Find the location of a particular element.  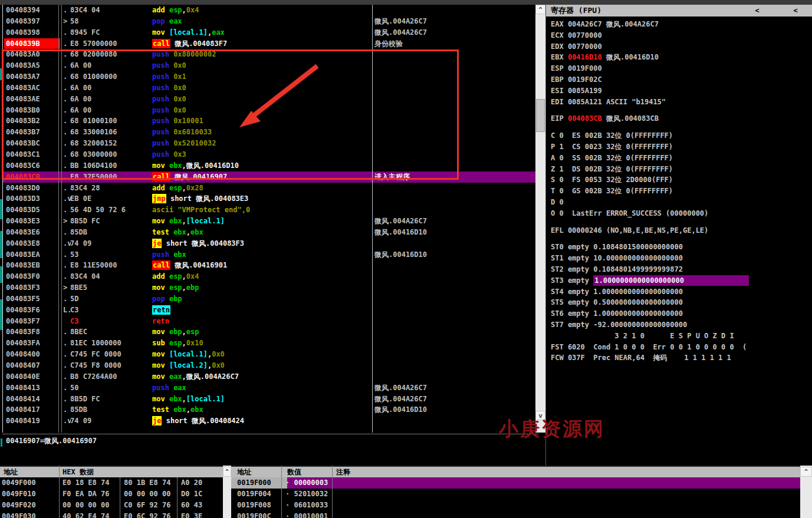

disasm-row: 004083B0.6A 00push 0x0 is located at coordinates (269, 111).